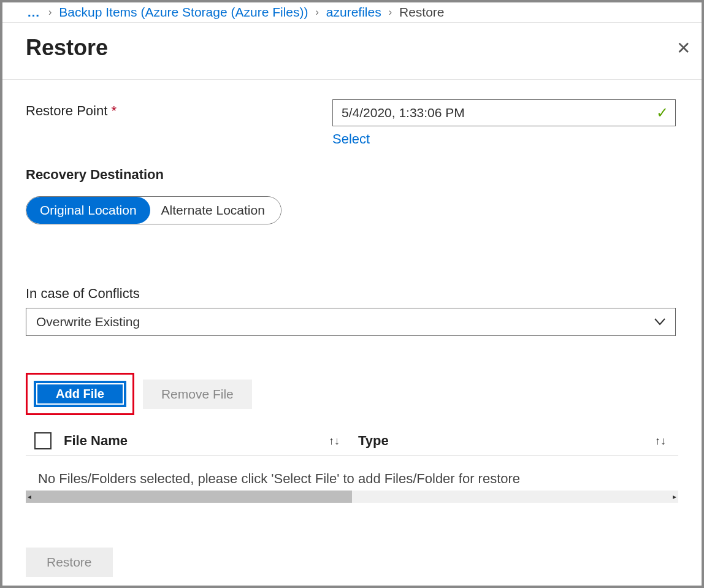  I want to click on conflicts-label: In case of Conflicts, so click(352, 294).